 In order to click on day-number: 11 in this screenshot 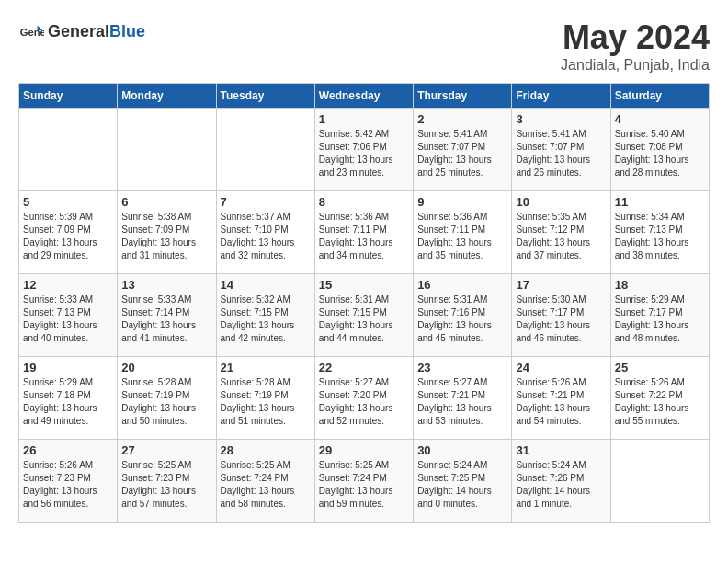, I will do `click(660, 202)`.